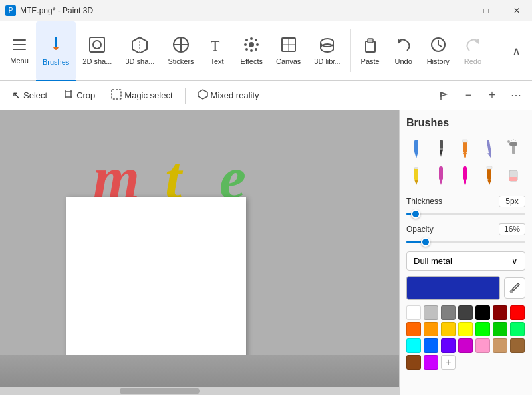  What do you see at coordinates (404, 51) in the screenshot?
I see `ribbon-undo: Undo` at bounding box center [404, 51].